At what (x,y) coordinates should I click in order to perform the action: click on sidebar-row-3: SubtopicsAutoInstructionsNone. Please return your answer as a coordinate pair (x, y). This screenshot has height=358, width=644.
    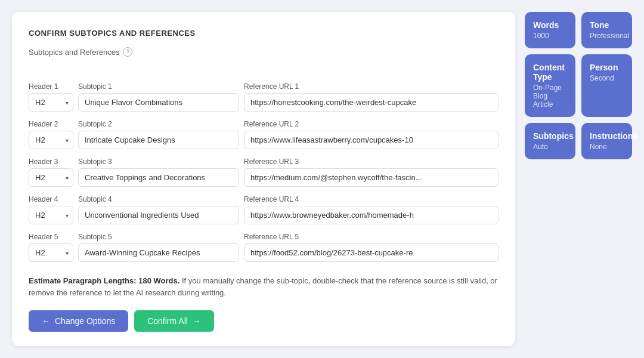
    Looking at the image, I should click on (578, 141).